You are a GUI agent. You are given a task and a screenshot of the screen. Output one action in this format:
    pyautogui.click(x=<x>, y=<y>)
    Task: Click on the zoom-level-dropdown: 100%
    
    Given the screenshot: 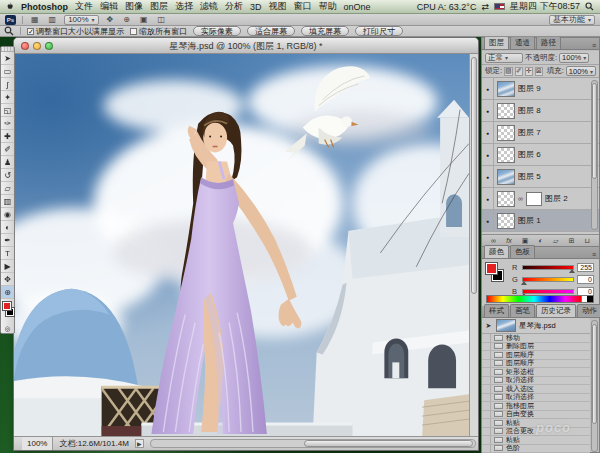 What is the action you would take?
    pyautogui.click(x=81, y=20)
    